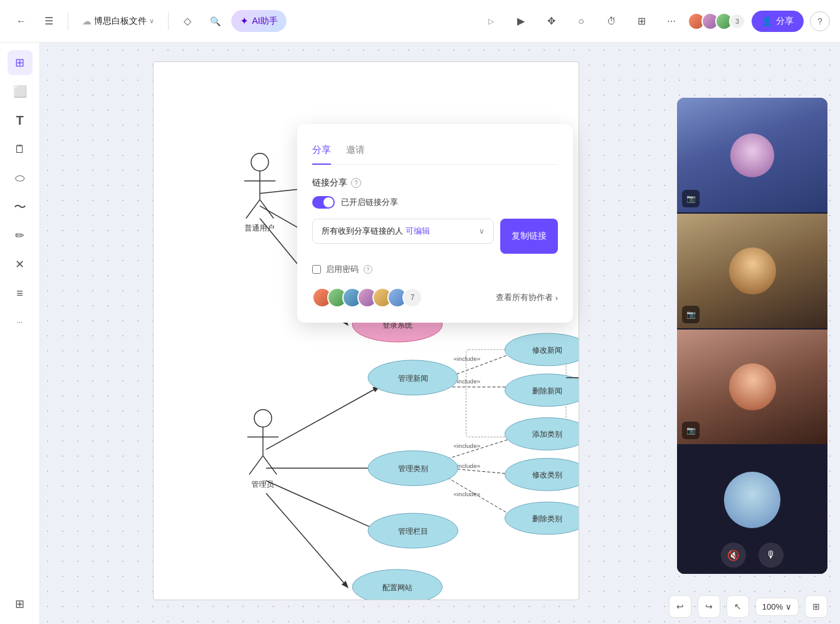  Describe the element at coordinates (733, 555) in the screenshot. I see `mute-button: 🔇` at that location.